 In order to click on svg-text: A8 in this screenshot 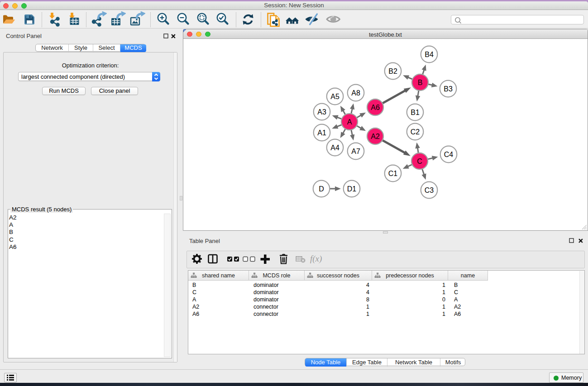, I will do `click(356, 93)`.